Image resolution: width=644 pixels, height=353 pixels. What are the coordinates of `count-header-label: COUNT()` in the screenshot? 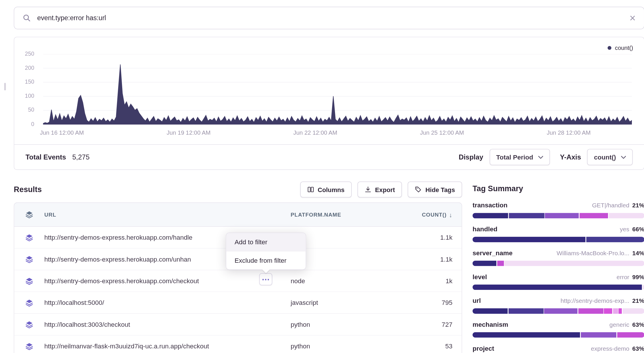 It's located at (434, 215).